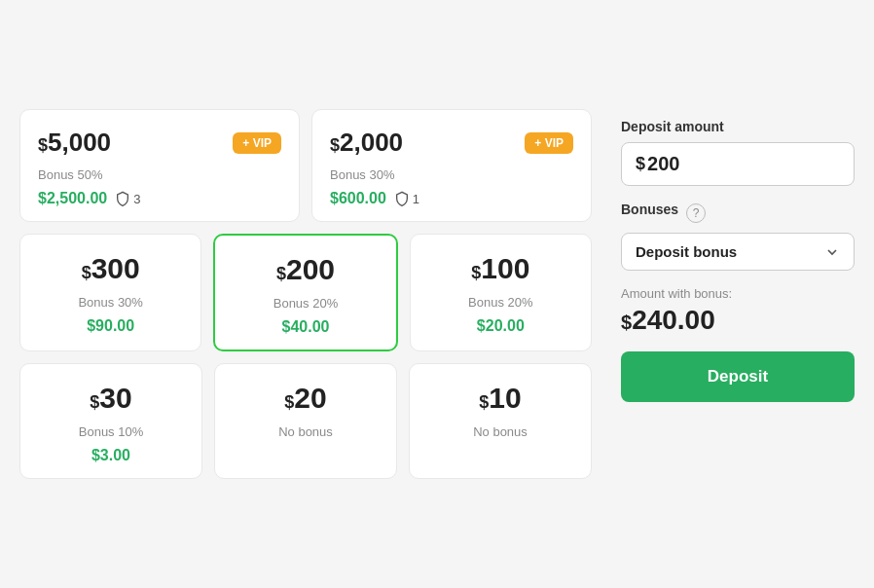  What do you see at coordinates (738, 377) in the screenshot?
I see `deposit-button: Deposit` at bounding box center [738, 377].